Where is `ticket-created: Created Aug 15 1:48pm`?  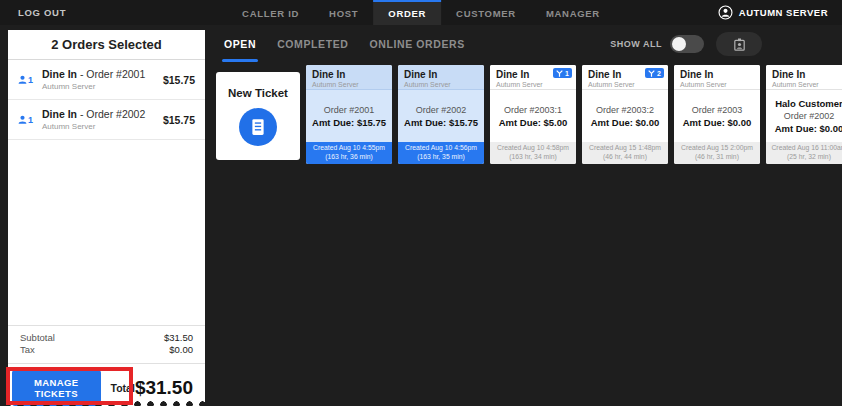
ticket-created: Created Aug 15 1:48pm is located at coordinates (625, 148).